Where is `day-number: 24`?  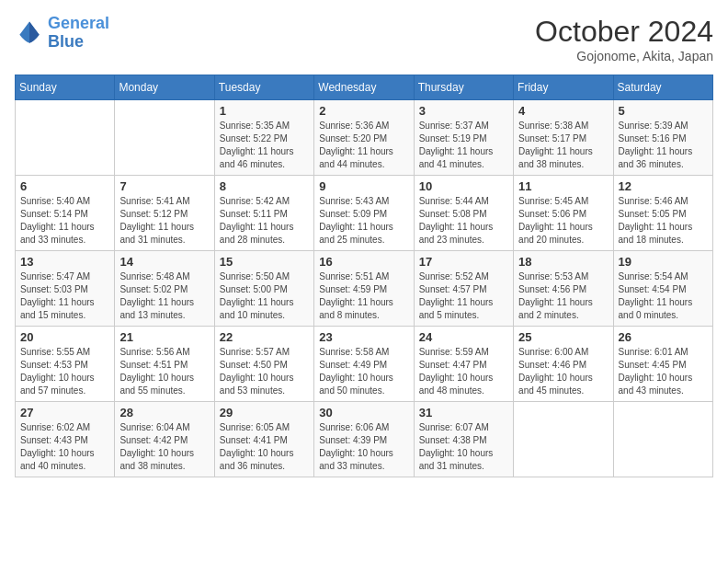
day-number: 24 is located at coordinates (463, 337).